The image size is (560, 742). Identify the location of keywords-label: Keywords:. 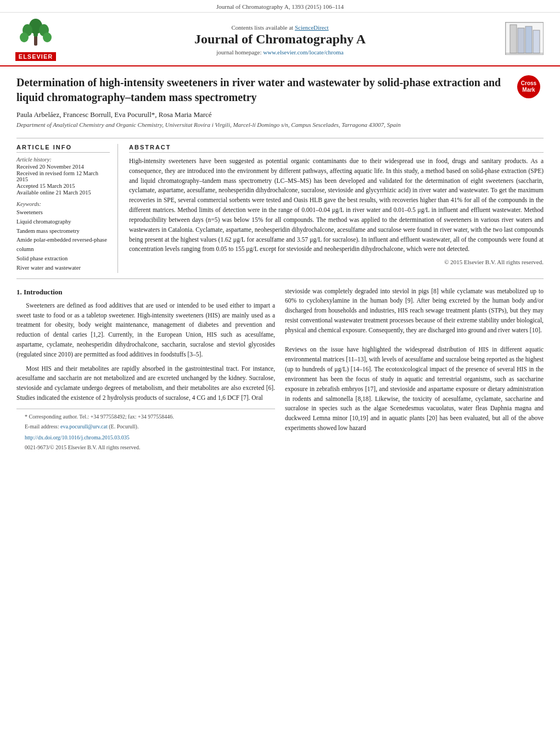
(63, 204).